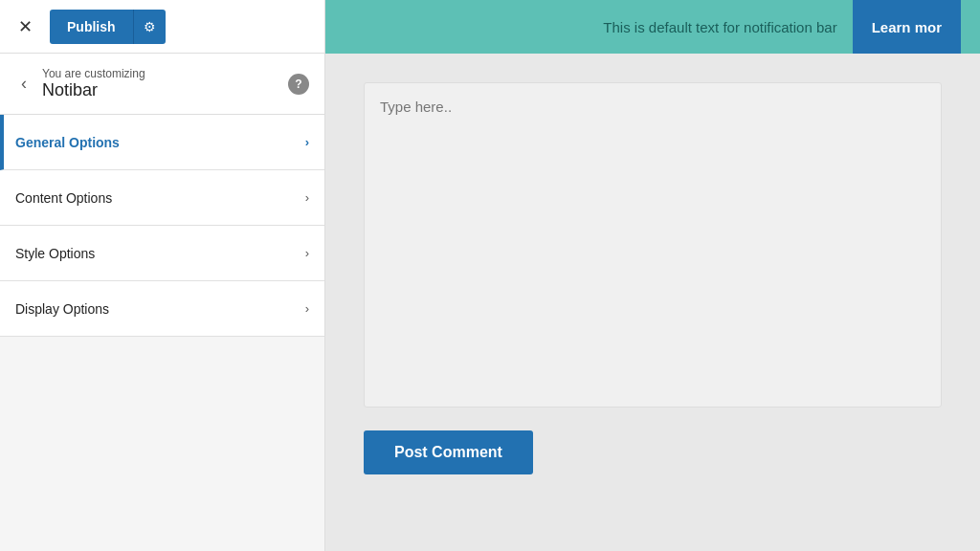  What do you see at coordinates (161, 74) in the screenshot?
I see `customizing-label: You are customizing` at bounding box center [161, 74].